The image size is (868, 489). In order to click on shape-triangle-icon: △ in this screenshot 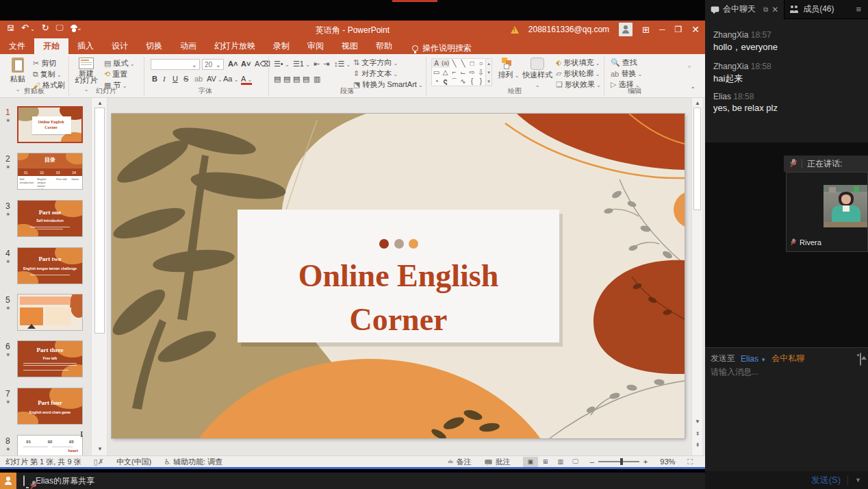, I will do `click(445, 73)`.